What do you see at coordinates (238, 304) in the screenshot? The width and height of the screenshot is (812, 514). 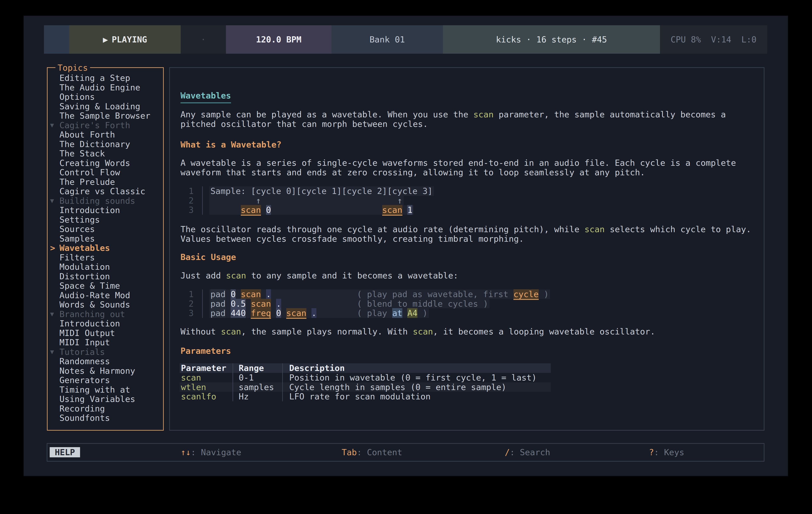 I see `token-number: 0.5` at bounding box center [238, 304].